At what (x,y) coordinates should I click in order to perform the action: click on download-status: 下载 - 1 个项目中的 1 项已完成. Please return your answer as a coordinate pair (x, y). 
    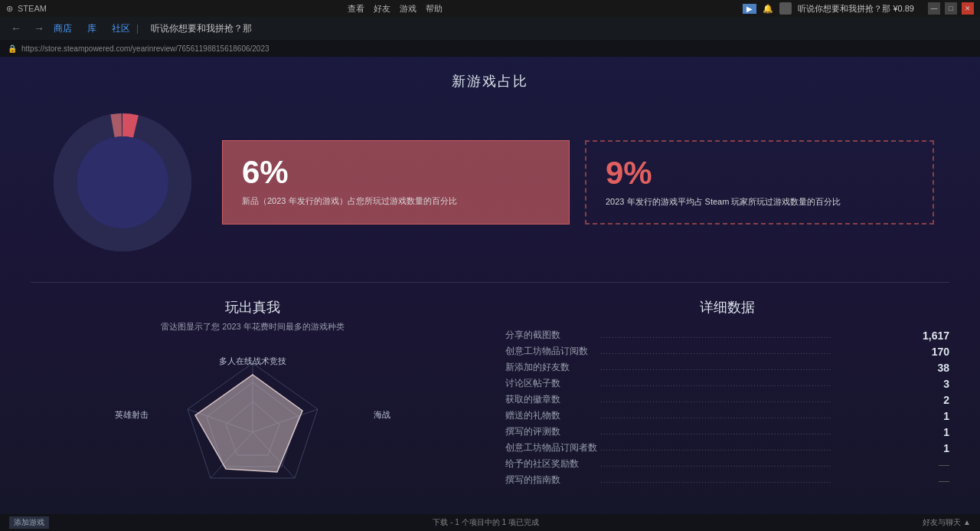
    Looking at the image, I should click on (485, 523).